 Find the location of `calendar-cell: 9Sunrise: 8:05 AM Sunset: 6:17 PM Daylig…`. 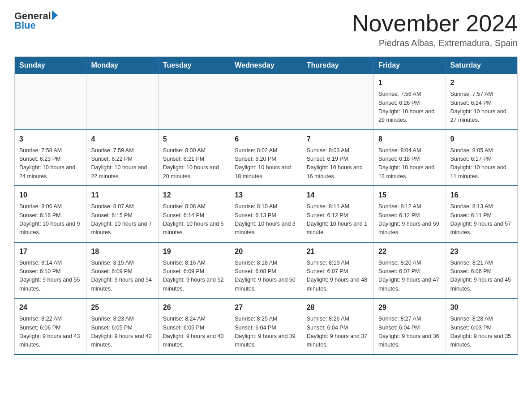

calendar-cell: 9Sunrise: 8:05 AM Sunset: 6:17 PM Daylig… is located at coordinates (481, 158).